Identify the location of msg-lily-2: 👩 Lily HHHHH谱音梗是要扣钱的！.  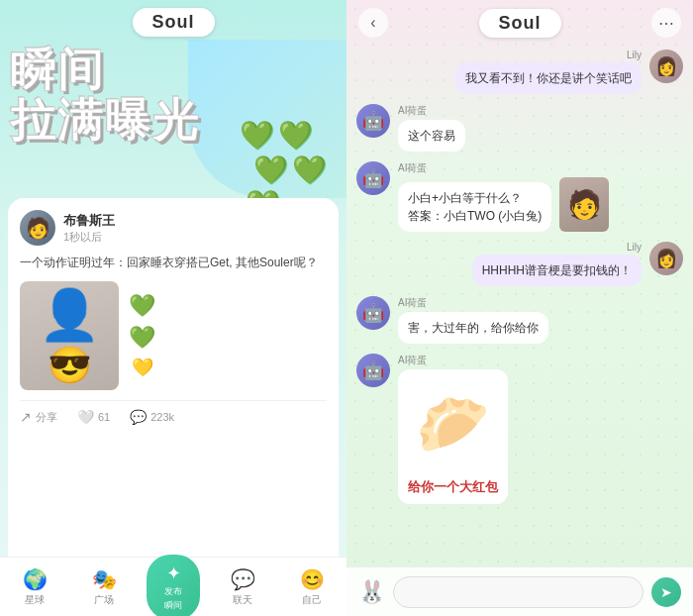
(520, 263).